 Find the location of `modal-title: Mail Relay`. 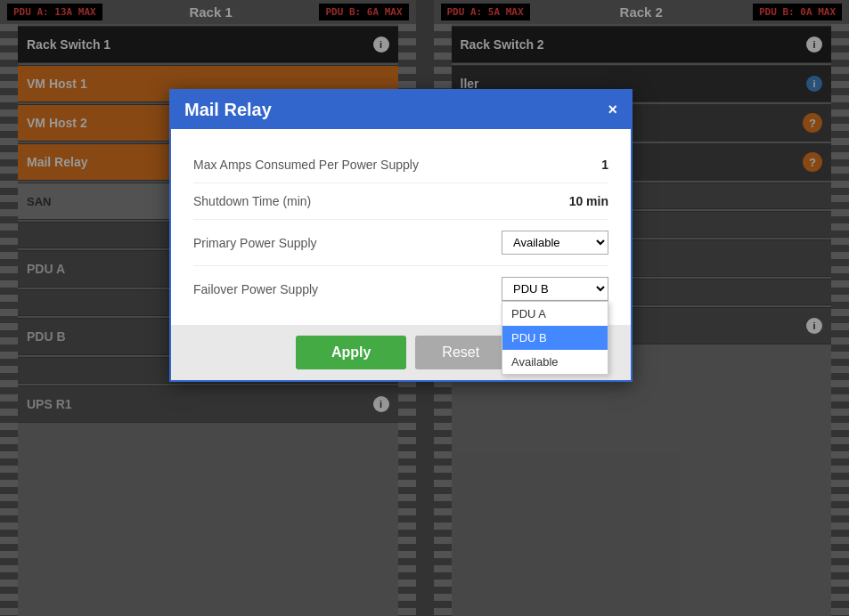

modal-title: Mail Relay is located at coordinates (228, 110).